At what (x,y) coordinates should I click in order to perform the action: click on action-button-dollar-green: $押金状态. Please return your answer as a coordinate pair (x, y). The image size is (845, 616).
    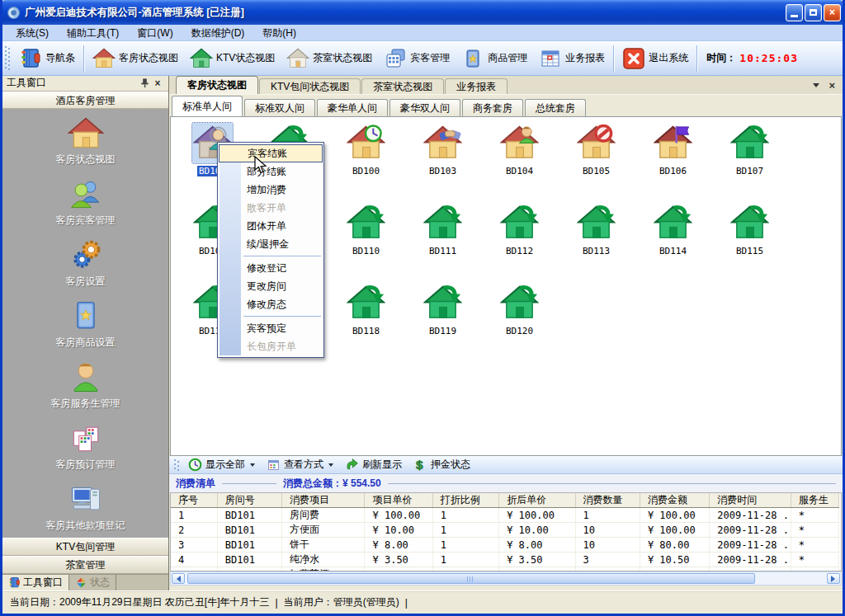
    Looking at the image, I should click on (442, 465).